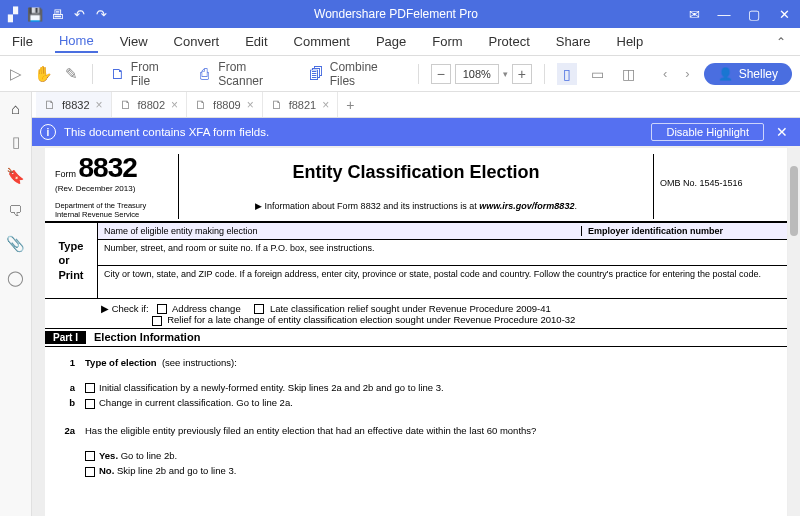 The image size is (800, 516). Describe the element at coordinates (708, 132) in the screenshot. I see `disable-highlight-button: Disable Highlight` at that location.